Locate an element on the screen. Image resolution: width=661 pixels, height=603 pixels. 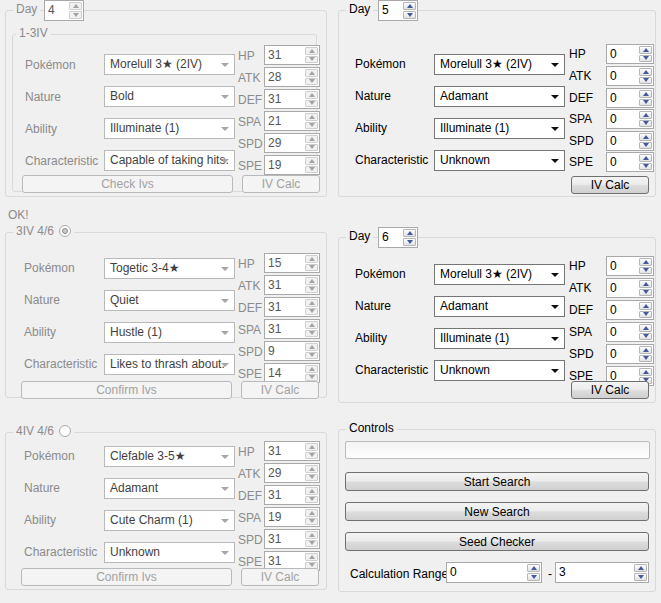
spe-spinner: 0 is located at coordinates (630, 162).